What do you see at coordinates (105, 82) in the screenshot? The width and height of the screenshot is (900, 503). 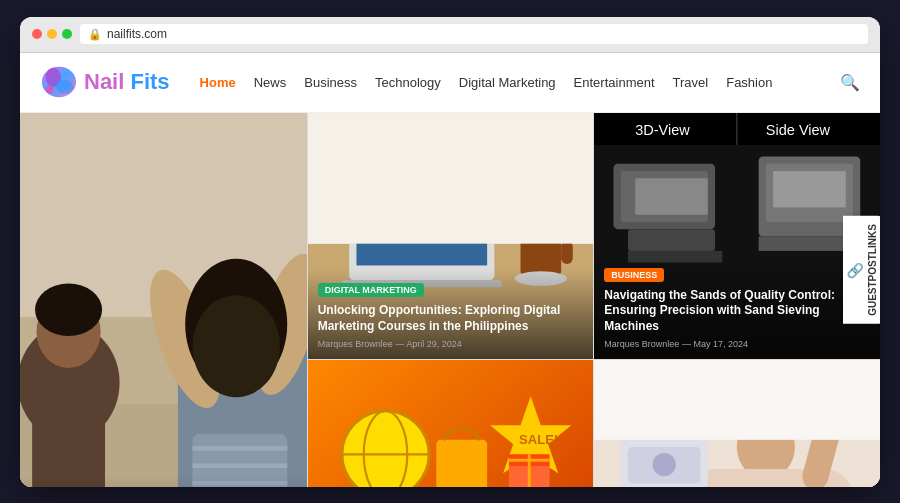 I see `site-logo: Nail Fits` at bounding box center [105, 82].